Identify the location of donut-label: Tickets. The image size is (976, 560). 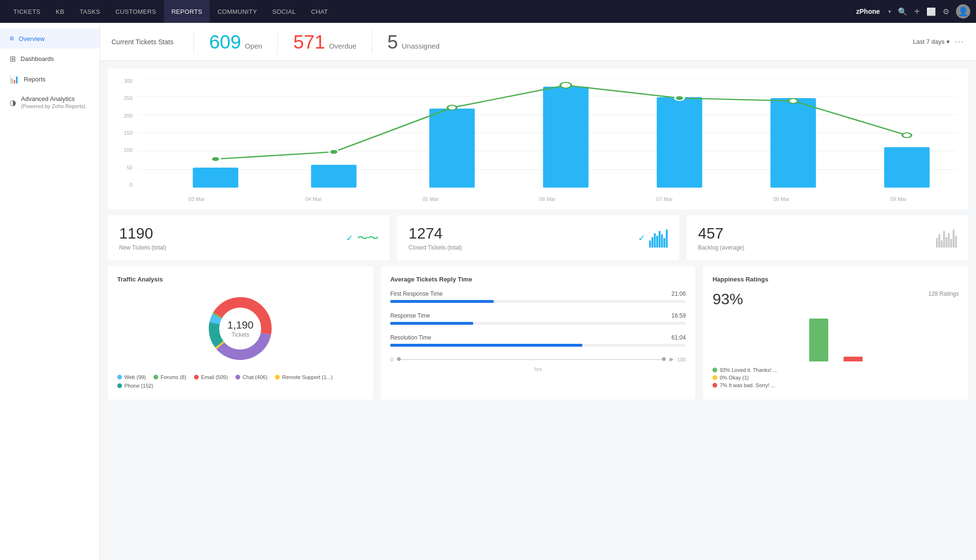
(240, 335).